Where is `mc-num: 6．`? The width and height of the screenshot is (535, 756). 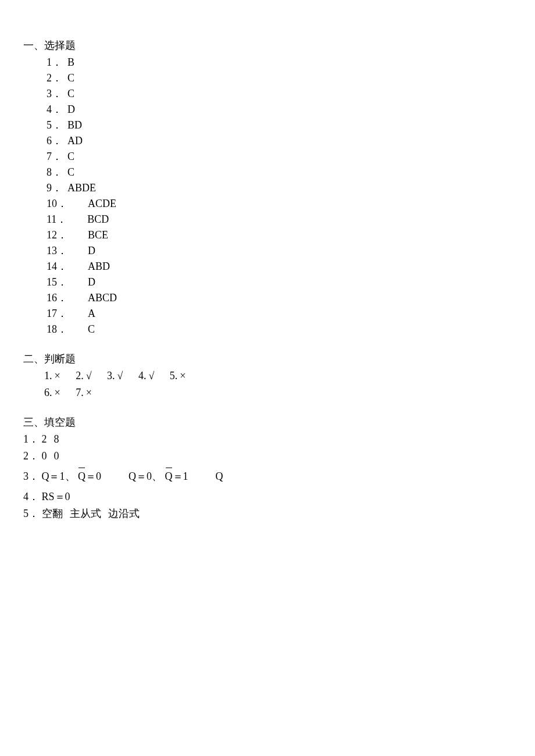 mc-num: 6． is located at coordinates (55, 141).